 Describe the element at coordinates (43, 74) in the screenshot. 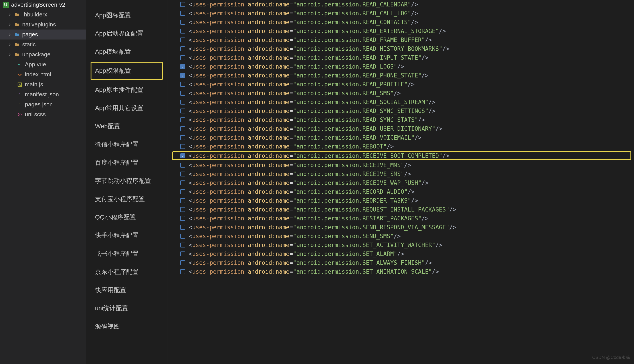

I see `file-item: <>index.html` at that location.